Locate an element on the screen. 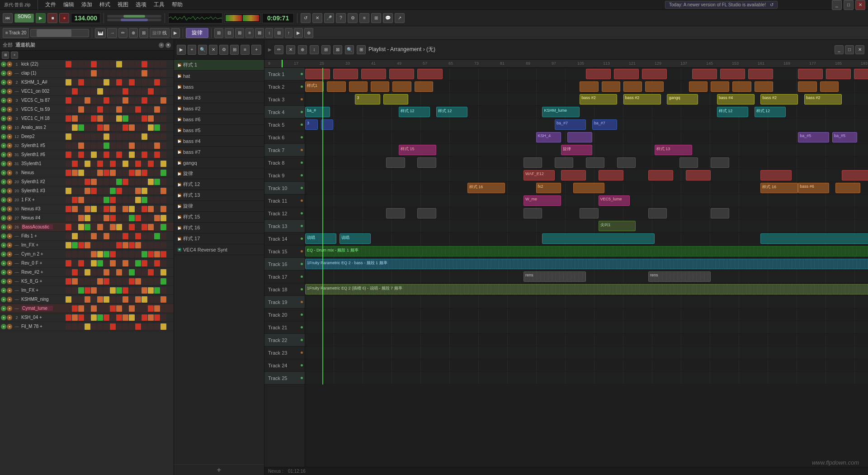 This screenshot has height=475, width=868. pattern-del-btn: ✕ is located at coordinates (213, 50).